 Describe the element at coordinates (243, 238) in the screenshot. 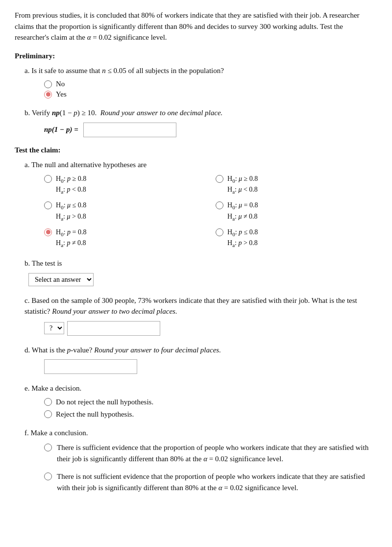

I see `hyp-text-6: H0: p ≤ 0.8 Ha: p > 0.8` at that location.